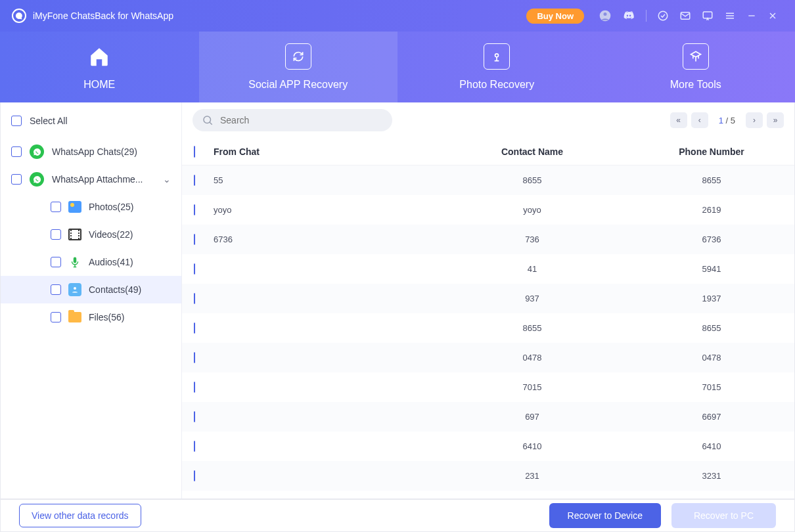 The height and width of the screenshot is (532, 795). Describe the element at coordinates (605, 16) in the screenshot. I see `avatar-icon` at that location.